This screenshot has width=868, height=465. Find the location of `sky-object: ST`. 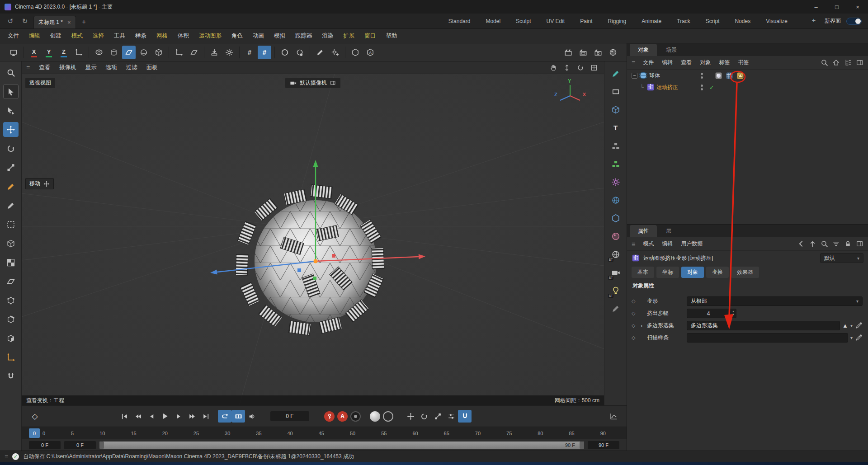

sky-object: ST is located at coordinates (616, 254).